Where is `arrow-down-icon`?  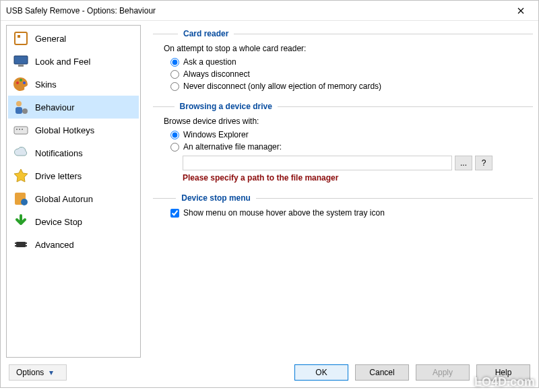 arrow-down-icon is located at coordinates (21, 222).